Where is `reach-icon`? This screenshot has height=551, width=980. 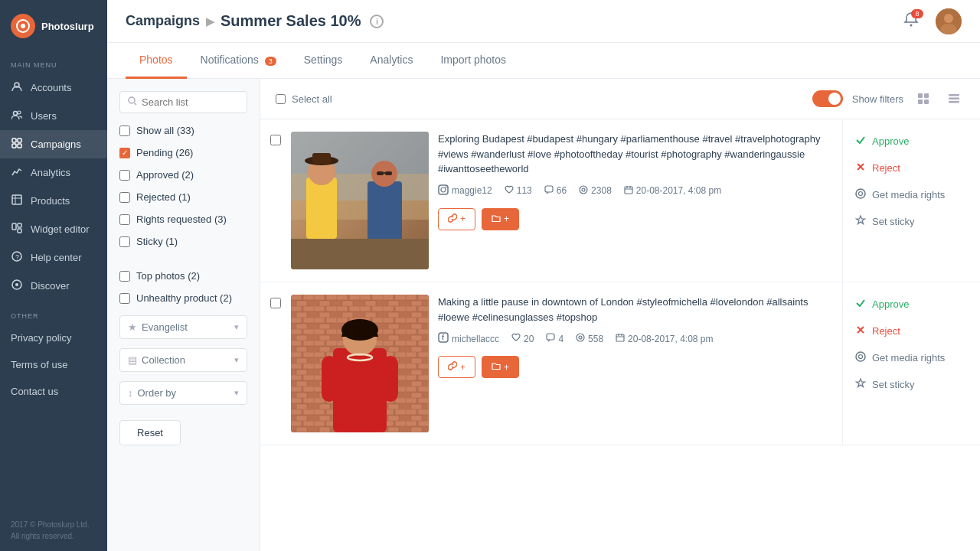 reach-icon is located at coordinates (583, 191).